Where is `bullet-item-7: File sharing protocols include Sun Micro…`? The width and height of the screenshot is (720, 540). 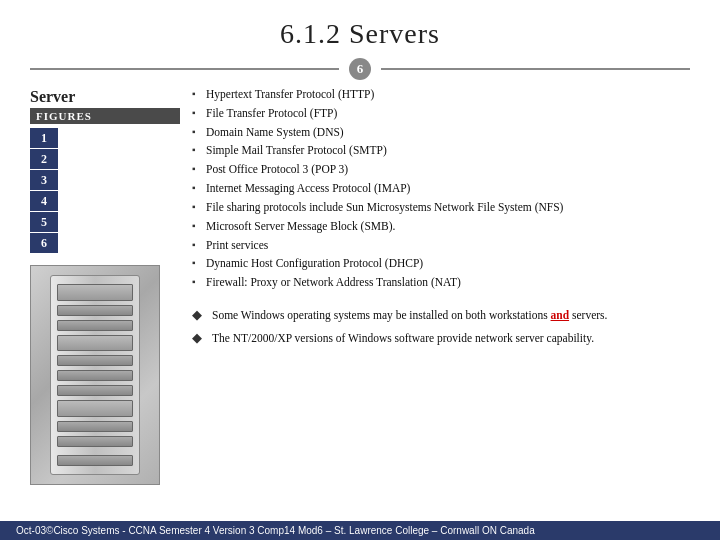 bullet-item-7: File sharing protocols include Sun Micro… is located at coordinates (441, 208).